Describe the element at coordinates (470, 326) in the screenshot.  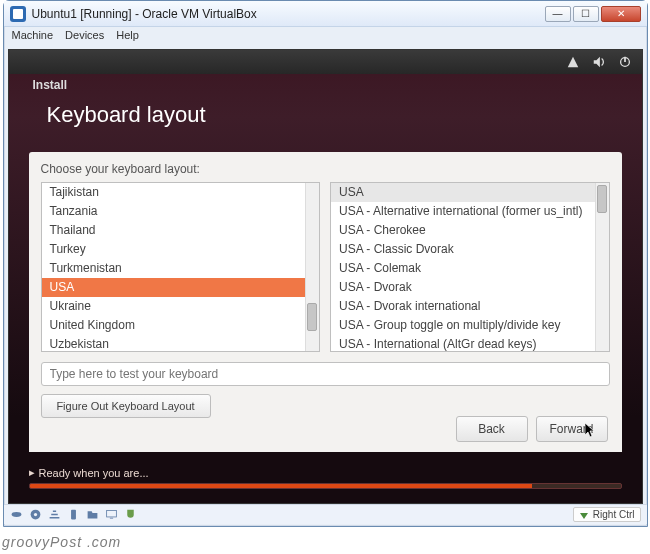
I see `list-item: USA - Group toggle on multiply/divide ke…` at that location.